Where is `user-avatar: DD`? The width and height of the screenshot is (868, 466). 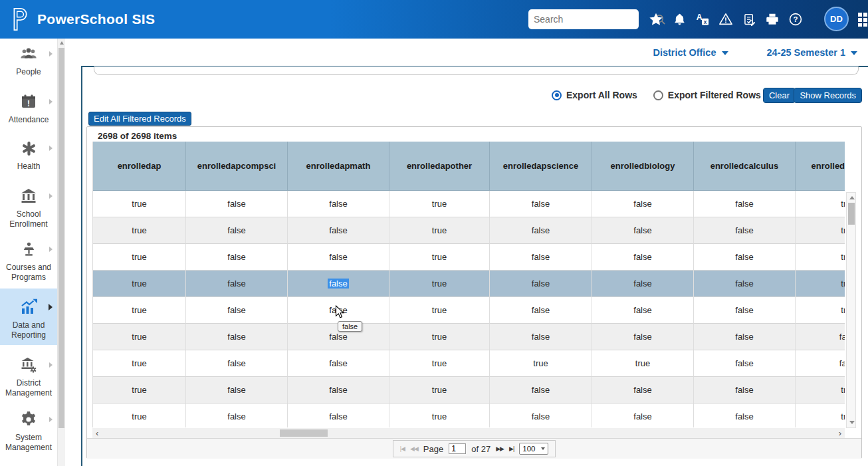
user-avatar: DD is located at coordinates (836, 19).